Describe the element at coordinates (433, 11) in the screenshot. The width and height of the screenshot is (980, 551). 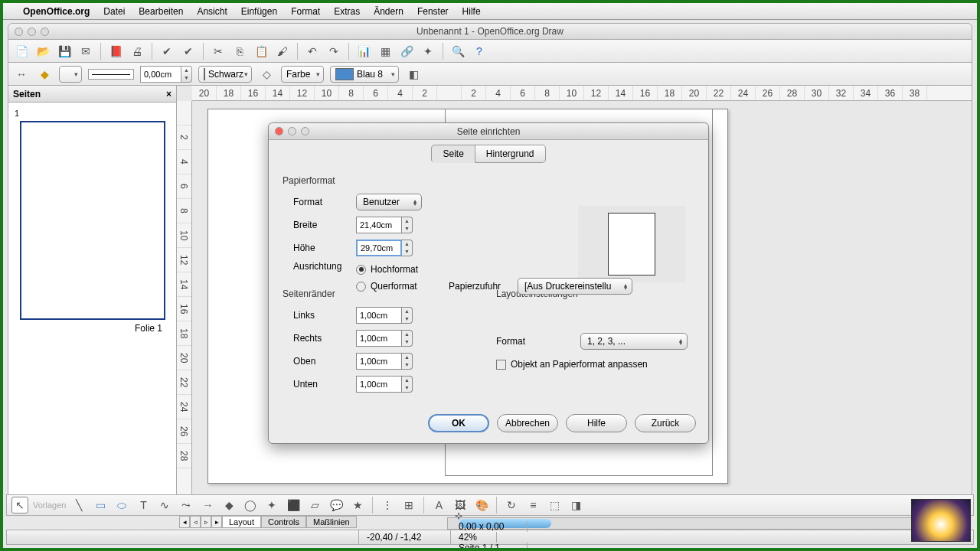
I see `menu-fenster: Fenster` at that location.